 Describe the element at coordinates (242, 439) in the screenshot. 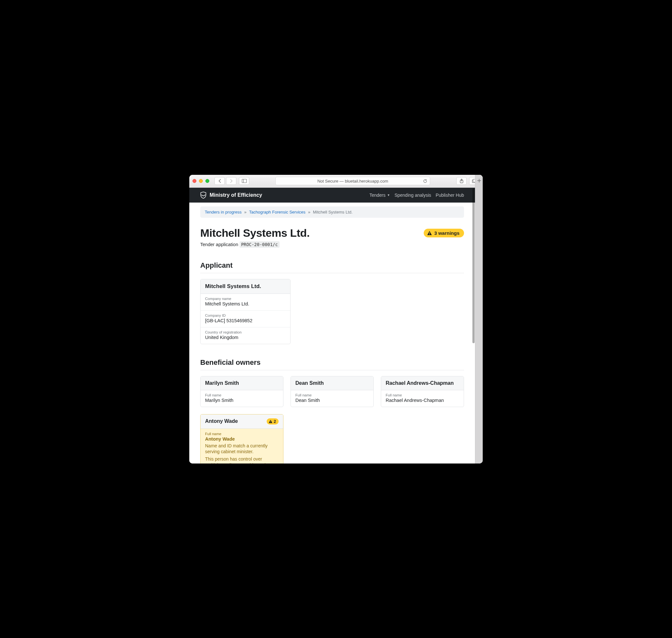

I see `field-value: Antony Wade` at that location.